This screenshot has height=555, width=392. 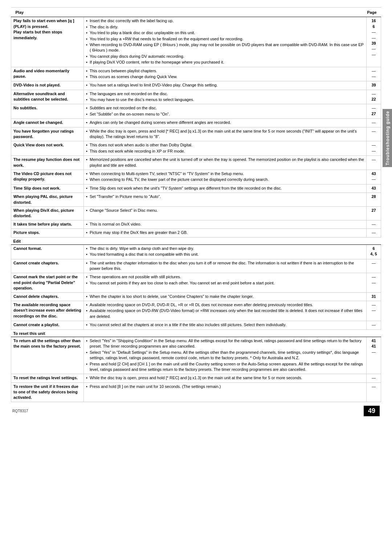 What do you see at coordinates (225, 211) in the screenshot?
I see `cause-item: Change "Source Select" in Disc menu.` at bounding box center [225, 211].